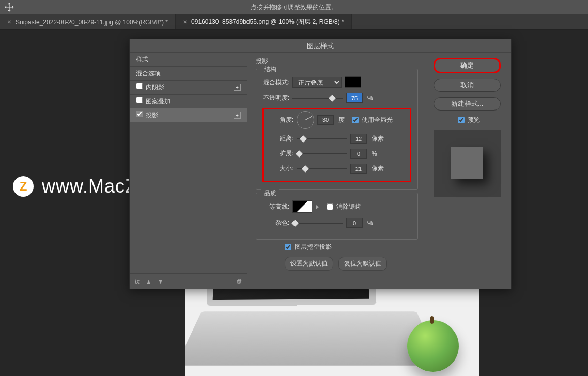 The width and height of the screenshot is (588, 376). Describe the element at coordinates (461, 120) in the screenshot. I see `preview-checkbox` at that location.